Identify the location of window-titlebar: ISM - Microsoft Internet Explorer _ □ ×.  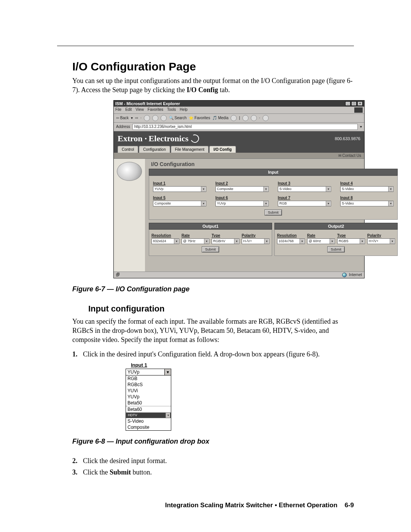
(239, 104).